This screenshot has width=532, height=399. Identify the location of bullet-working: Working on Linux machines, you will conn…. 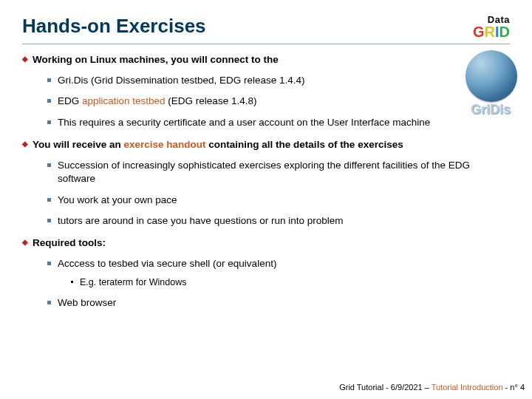
(266, 60).